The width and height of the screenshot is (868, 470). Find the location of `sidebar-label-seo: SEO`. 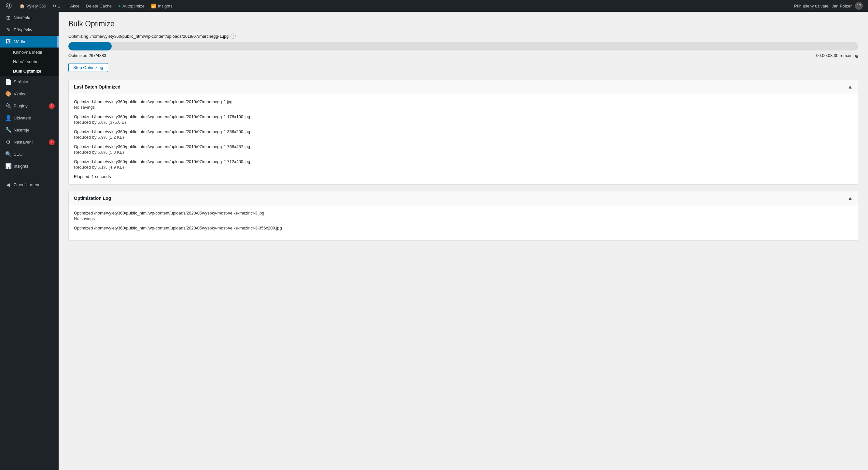

sidebar-label-seo: SEO is located at coordinates (18, 154).